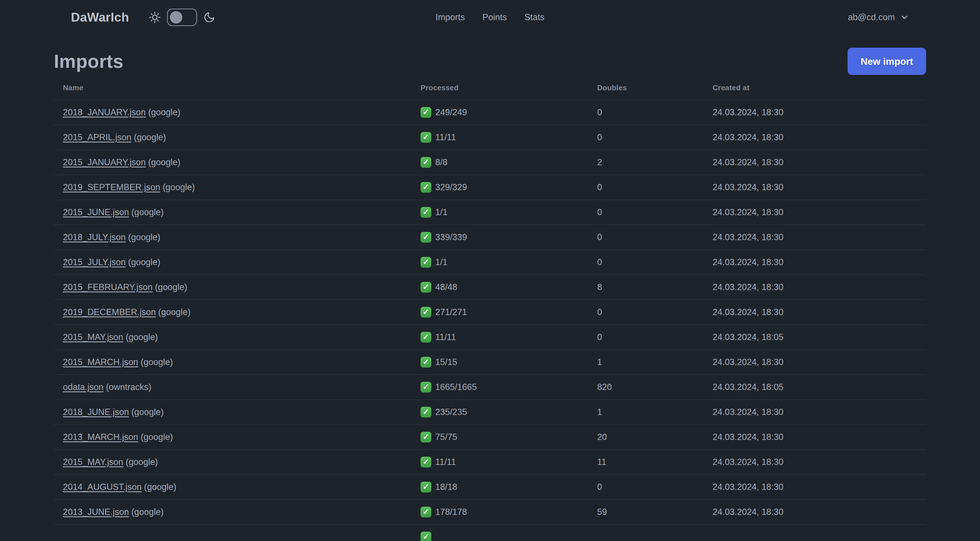 The image size is (980, 541). I want to click on import-file-link: 2015_FEBRUARY.json, so click(108, 287).